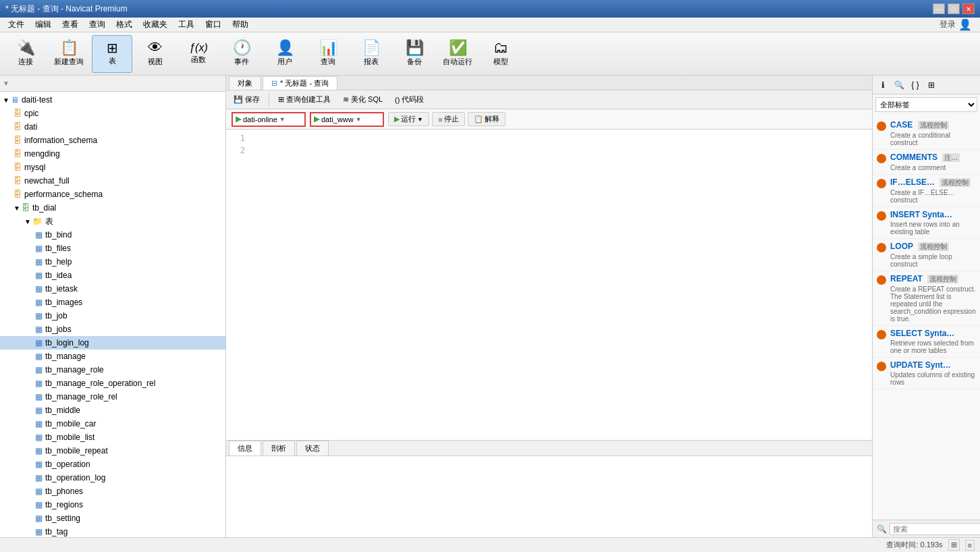 The width and height of the screenshot is (980, 552). I want to click on sidebar-item-tb-job: ▦ tb_job, so click(113, 316).